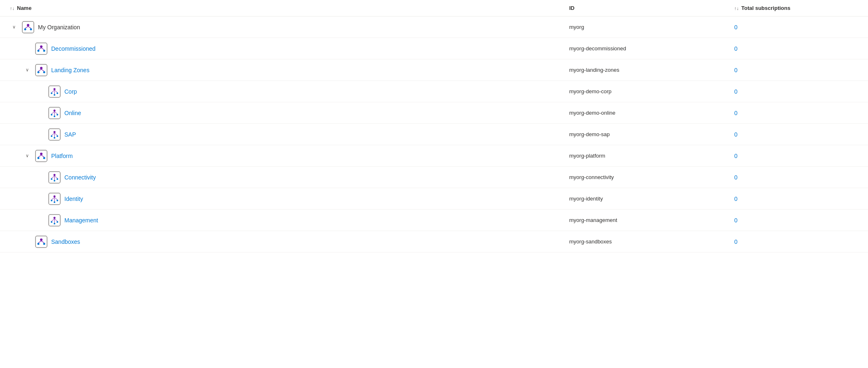  I want to click on item-name-decommissioned: Decommissioned, so click(73, 49).